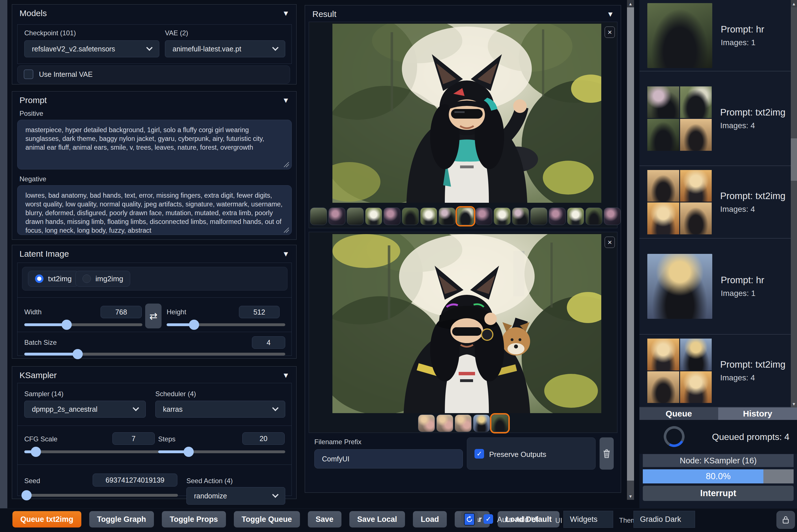  What do you see at coordinates (259, 312) in the screenshot?
I see `height-input: 512` at bounding box center [259, 312].